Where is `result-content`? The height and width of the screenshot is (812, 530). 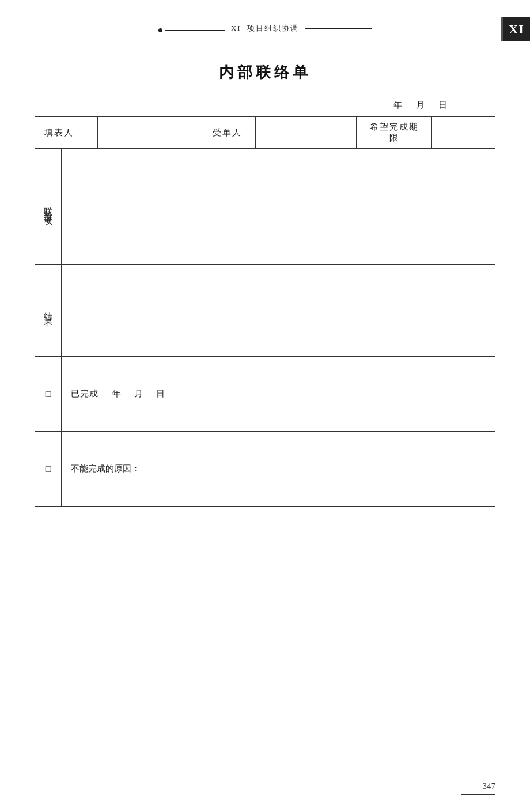 result-content is located at coordinates (279, 311).